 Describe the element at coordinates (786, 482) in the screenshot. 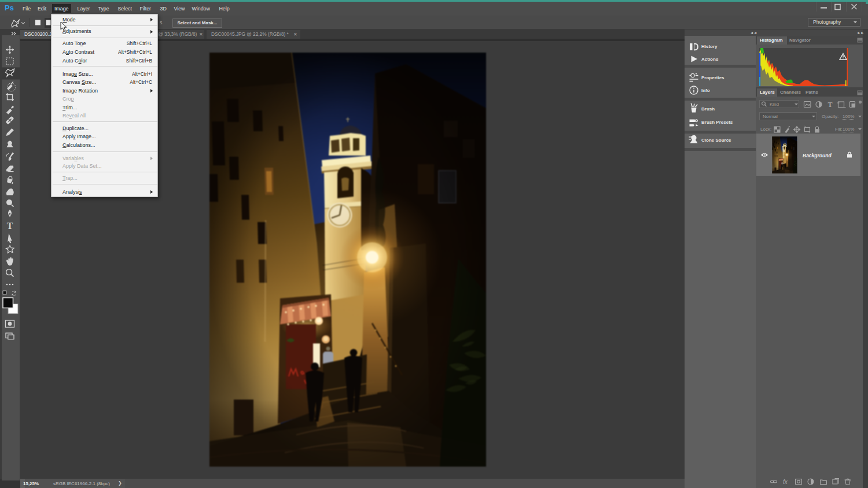

I see `svg-text: fx` at that location.